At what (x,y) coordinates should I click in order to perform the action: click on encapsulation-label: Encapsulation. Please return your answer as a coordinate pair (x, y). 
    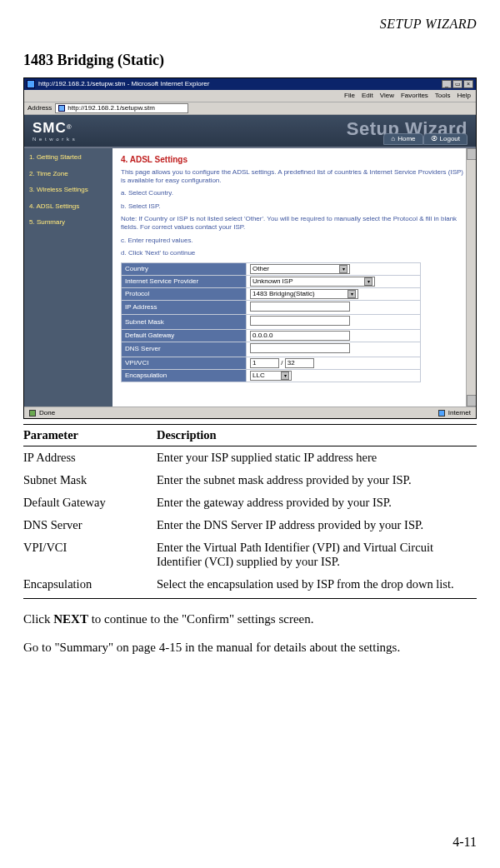
    Looking at the image, I should click on (184, 375).